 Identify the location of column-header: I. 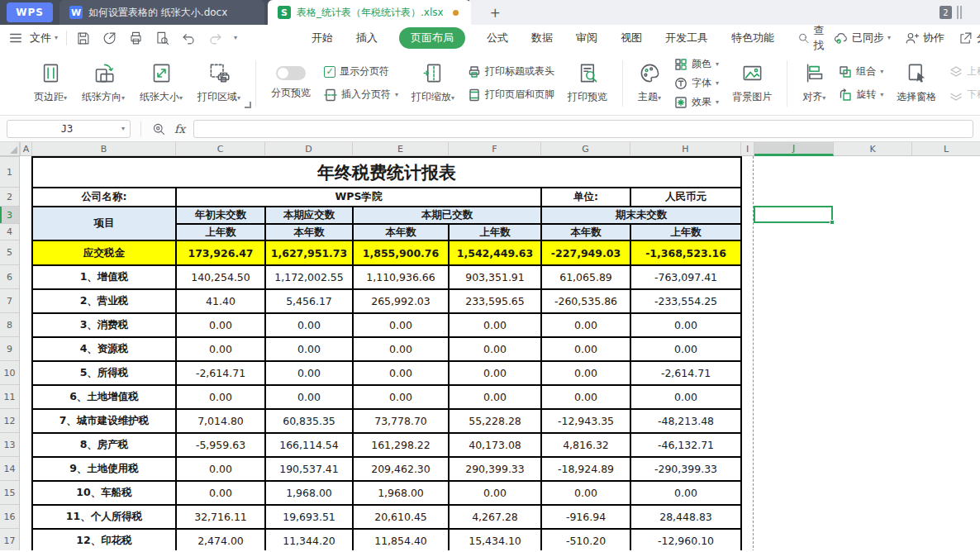
(748, 149).